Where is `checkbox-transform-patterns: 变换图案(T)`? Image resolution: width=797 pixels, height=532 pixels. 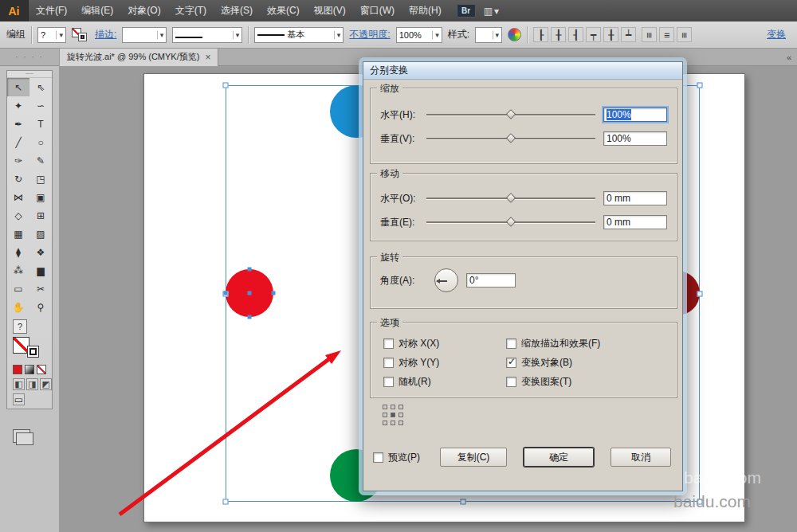
checkbox-transform-patterns: 变换图案(T) is located at coordinates (553, 381).